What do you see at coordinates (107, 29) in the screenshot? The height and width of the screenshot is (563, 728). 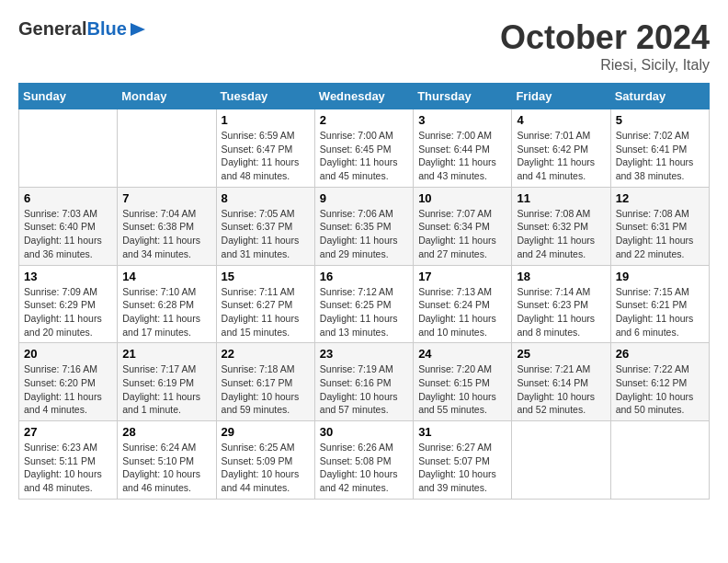 I see `logo-blue: Blue` at bounding box center [107, 29].